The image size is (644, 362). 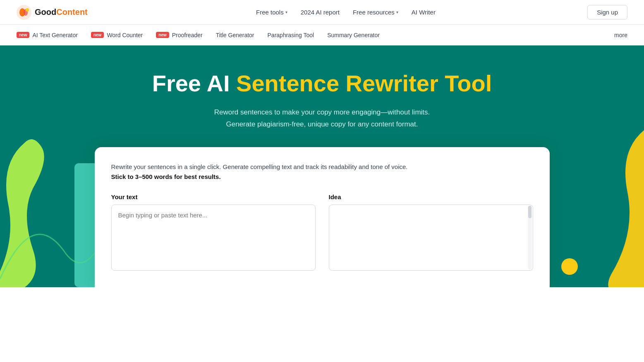 I want to click on main-nav: Free tools ▾ 2024 AI report Free resourc…, so click(x=346, y=12).